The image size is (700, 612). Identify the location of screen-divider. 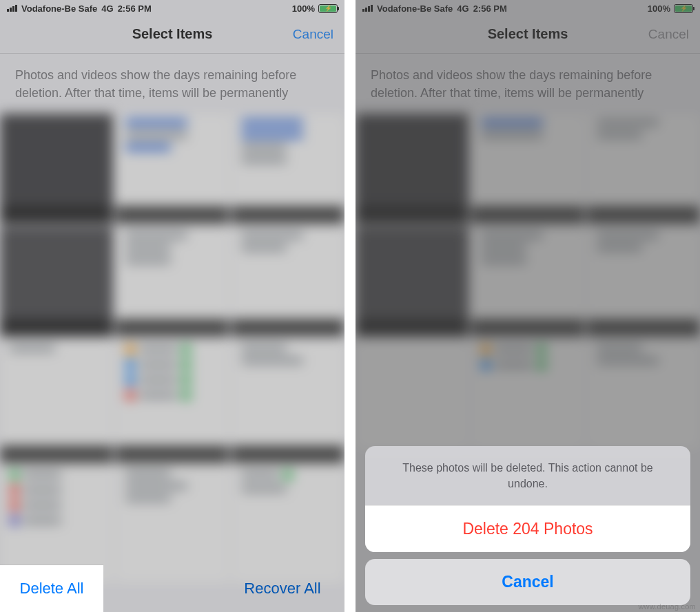
(350, 306).